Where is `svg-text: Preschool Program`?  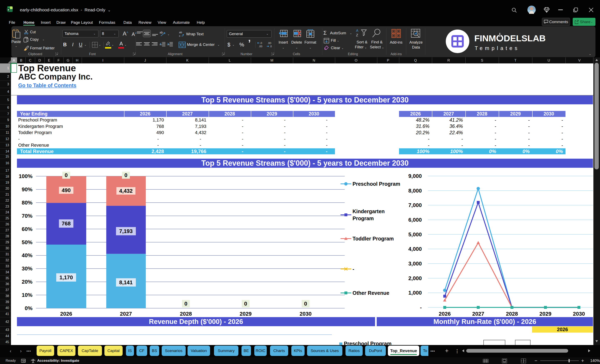 svg-text: Preschool Program is located at coordinates (376, 184).